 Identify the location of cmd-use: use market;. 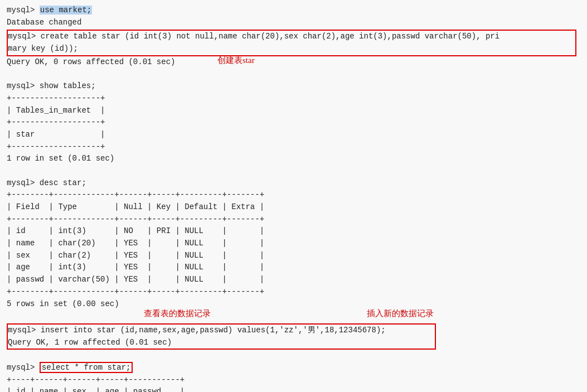
(66, 10).